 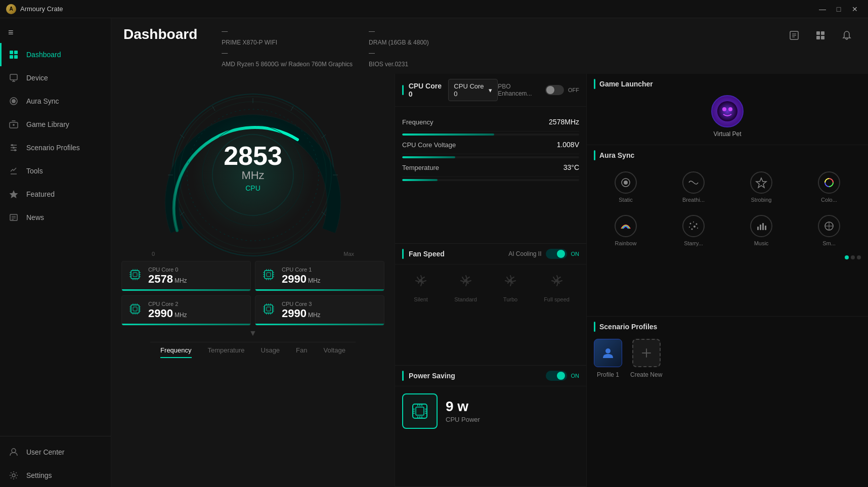 I want to click on metric-temp-label: Temperature, so click(x=421, y=168).